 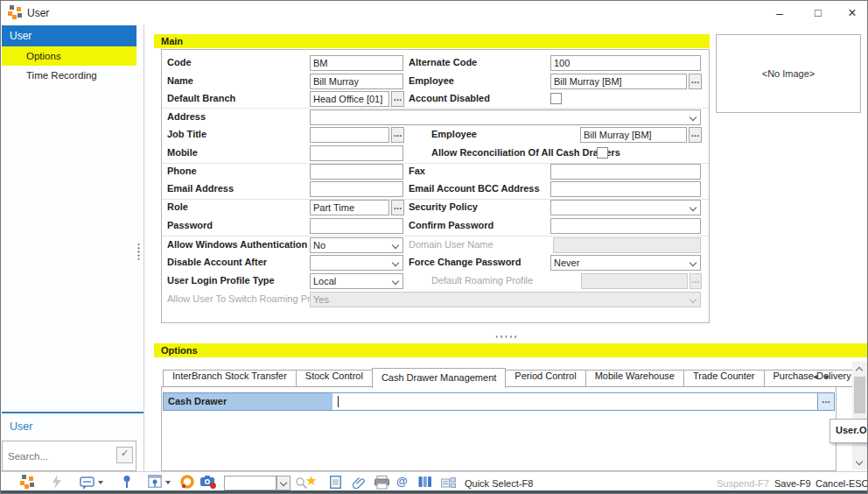 What do you see at coordinates (248, 401) in the screenshot?
I see `cash-drawer-label: Cash Drawer` at bounding box center [248, 401].